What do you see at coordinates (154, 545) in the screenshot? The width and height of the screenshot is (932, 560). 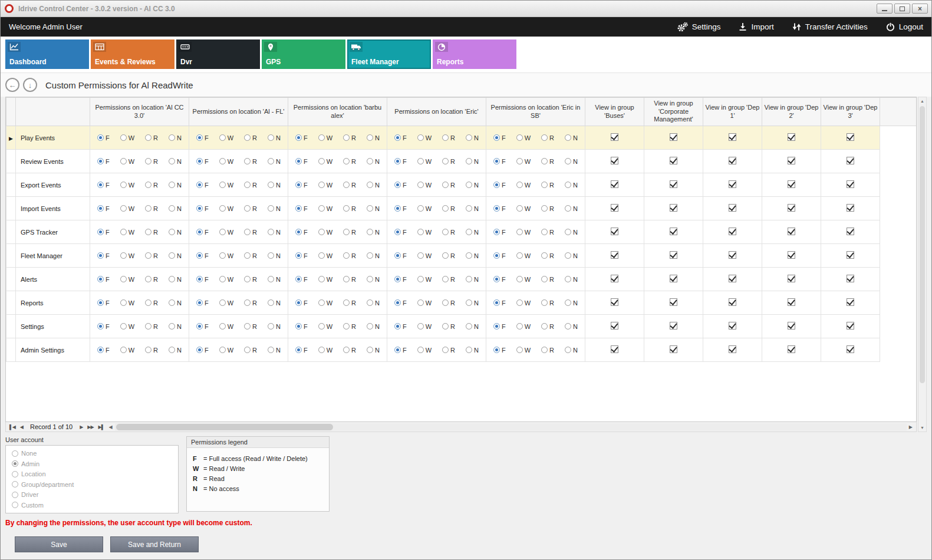 I see `save-and-return-button: Save and Return` at bounding box center [154, 545].